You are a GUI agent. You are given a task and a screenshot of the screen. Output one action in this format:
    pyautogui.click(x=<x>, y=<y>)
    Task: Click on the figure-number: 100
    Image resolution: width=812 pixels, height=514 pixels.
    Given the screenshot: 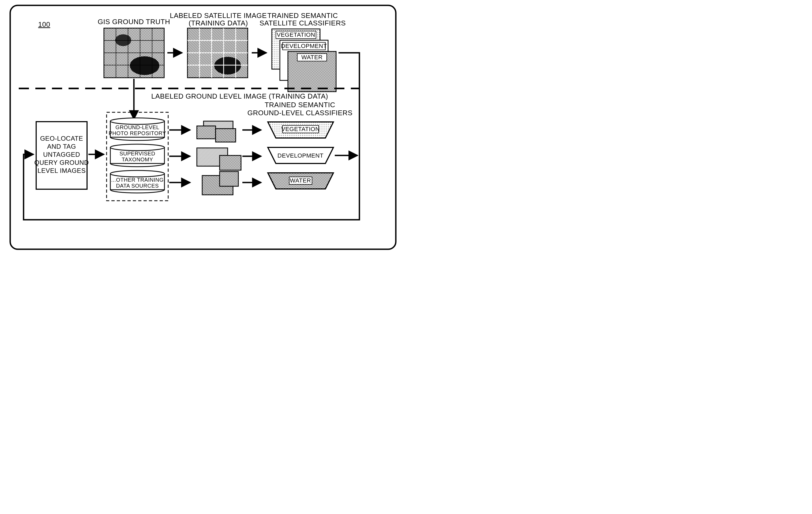 What is the action you would take?
    pyautogui.click(x=45, y=24)
    